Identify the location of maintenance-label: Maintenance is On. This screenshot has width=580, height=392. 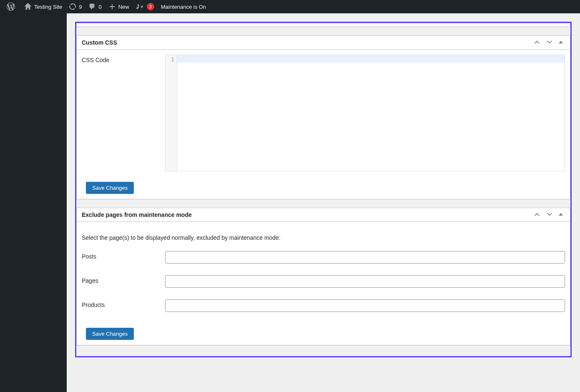
(183, 7).